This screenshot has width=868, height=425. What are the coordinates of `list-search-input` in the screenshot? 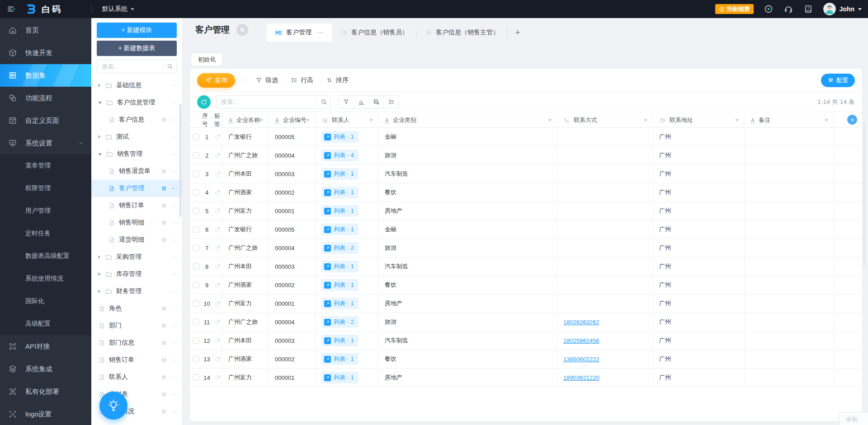 It's located at (267, 102).